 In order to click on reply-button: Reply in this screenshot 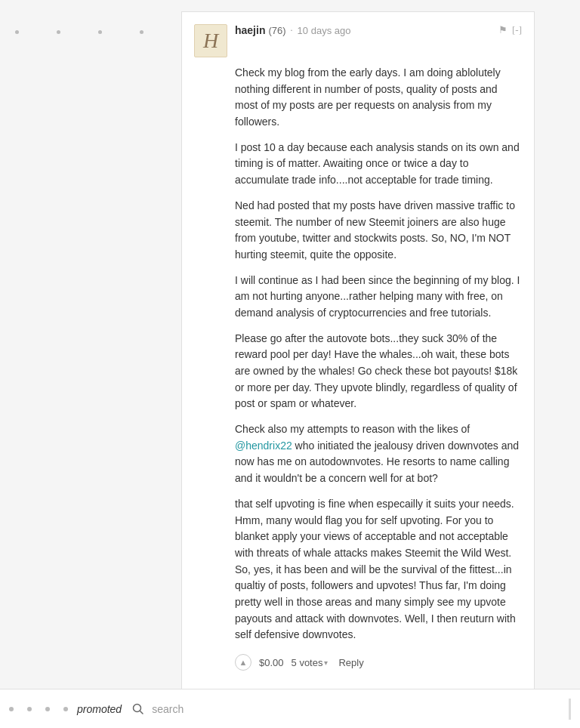, I will do `click(350, 663)`.